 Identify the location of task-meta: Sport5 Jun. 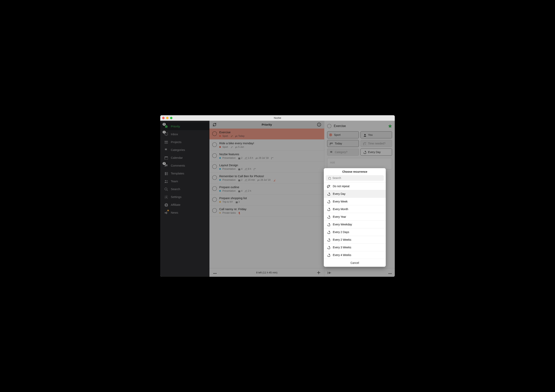
(270, 147).